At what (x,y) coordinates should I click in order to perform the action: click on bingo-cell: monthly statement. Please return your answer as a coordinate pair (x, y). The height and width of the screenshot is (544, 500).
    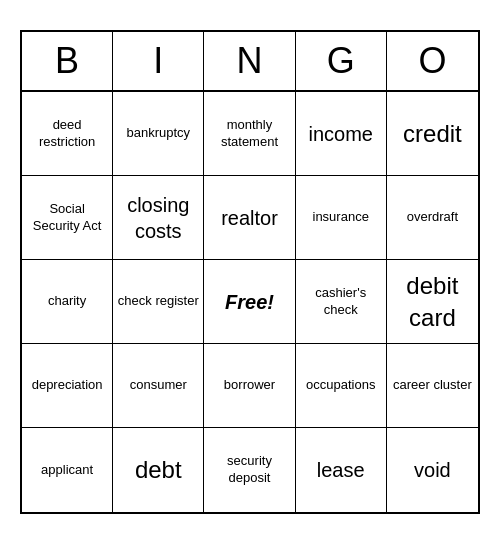
    Looking at the image, I should click on (250, 134).